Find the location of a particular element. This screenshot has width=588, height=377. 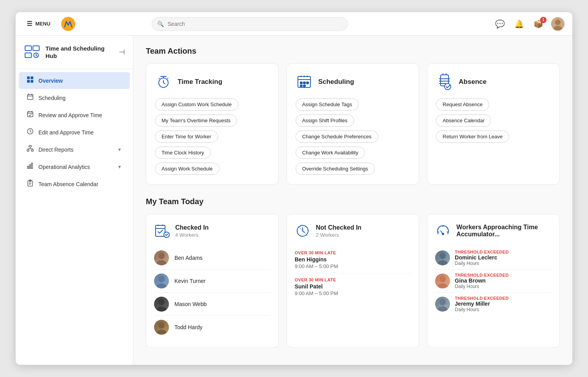

threshold-type: Daily Hours is located at coordinates (503, 263).